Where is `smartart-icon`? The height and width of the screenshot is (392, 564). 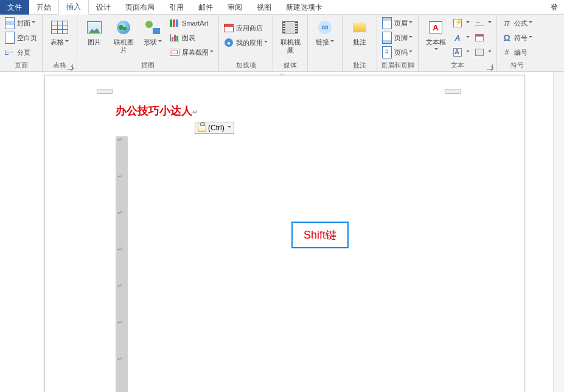
smartart-icon is located at coordinates (175, 23).